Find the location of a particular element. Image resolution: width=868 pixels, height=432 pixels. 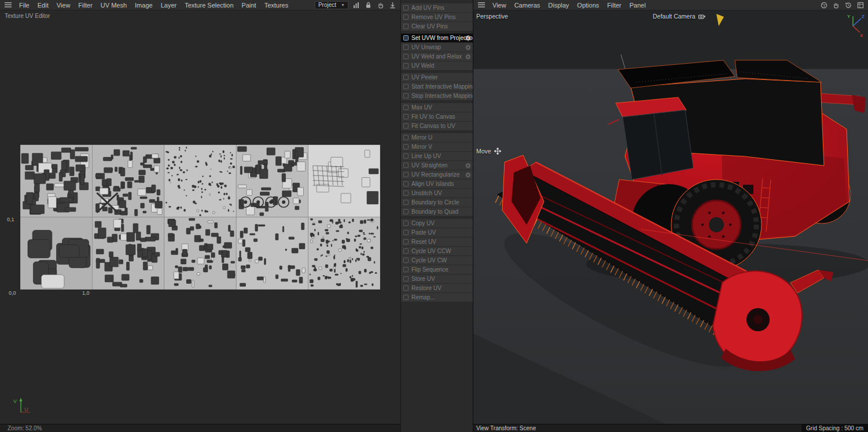

menu-layer: Layer is located at coordinates (169, 5).